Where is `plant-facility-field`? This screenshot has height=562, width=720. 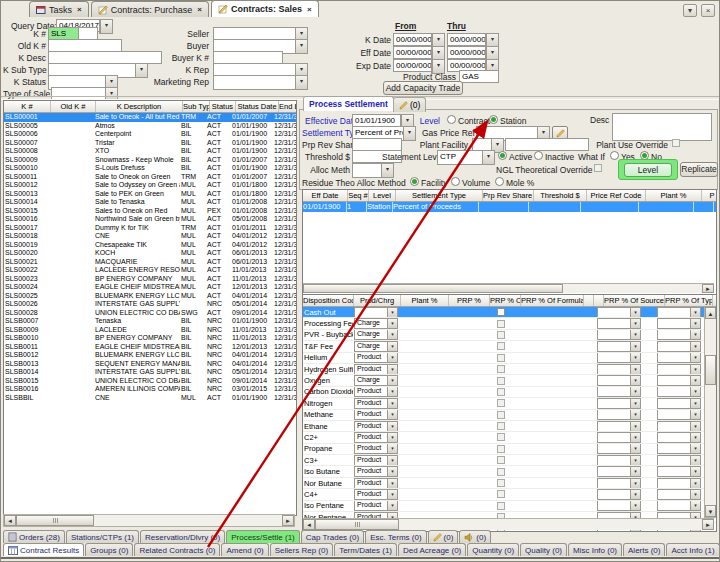 plant-facility-field is located at coordinates (547, 144).